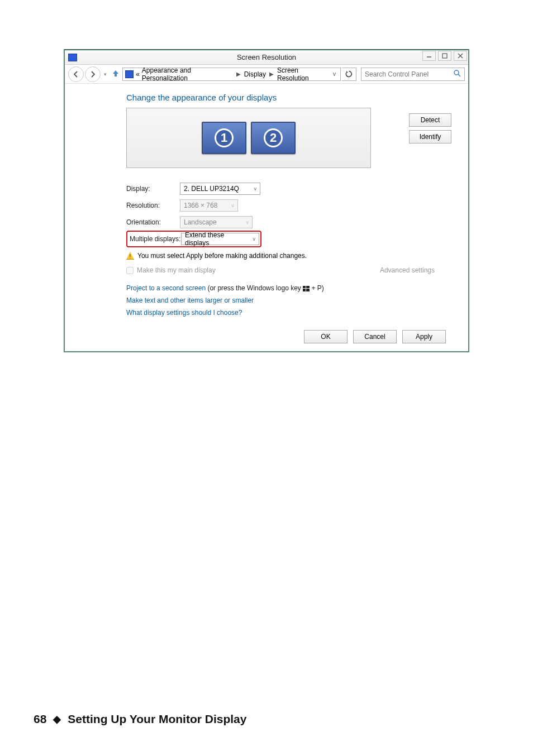 This screenshot has width=533, height=756. Describe the element at coordinates (349, 74) in the screenshot. I see `refresh-icon` at that location.